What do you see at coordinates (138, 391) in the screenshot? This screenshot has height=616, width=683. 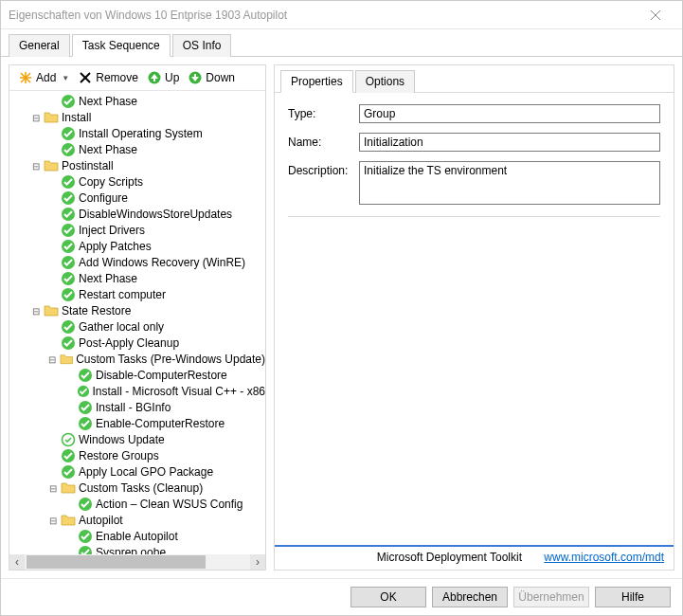 I see `tree-item: Install - Microsoft Visual C++ - x86` at bounding box center [138, 391].